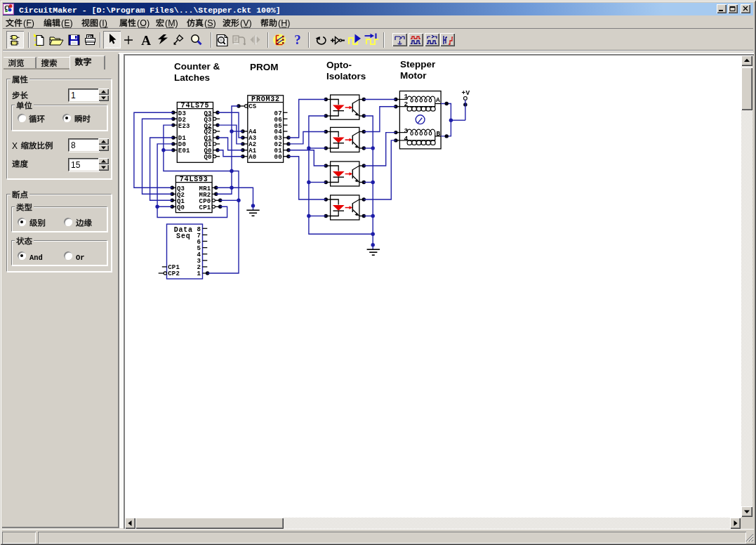  What do you see at coordinates (413, 76) in the screenshot?
I see `svg-text: Motor` at bounding box center [413, 76].